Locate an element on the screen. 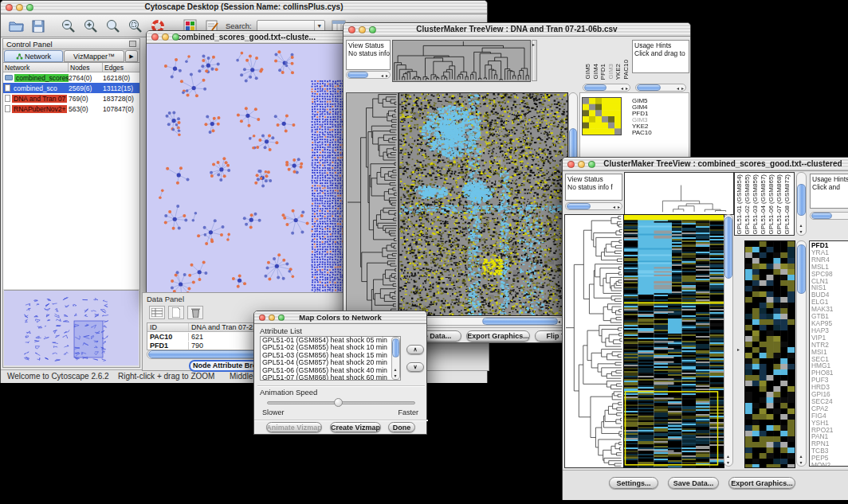  gene-label: SPC98 is located at coordinates (830, 274).